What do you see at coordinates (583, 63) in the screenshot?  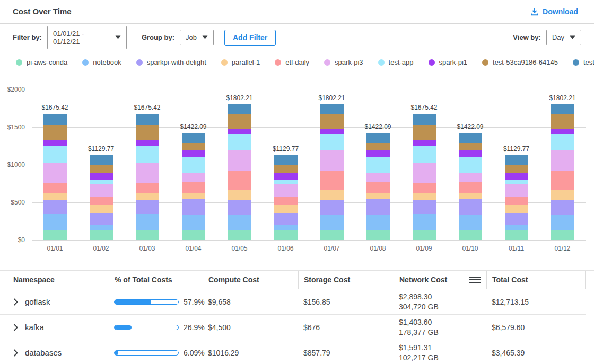 I see `legend-item-test-pkix: test-pkix` at bounding box center [583, 63].